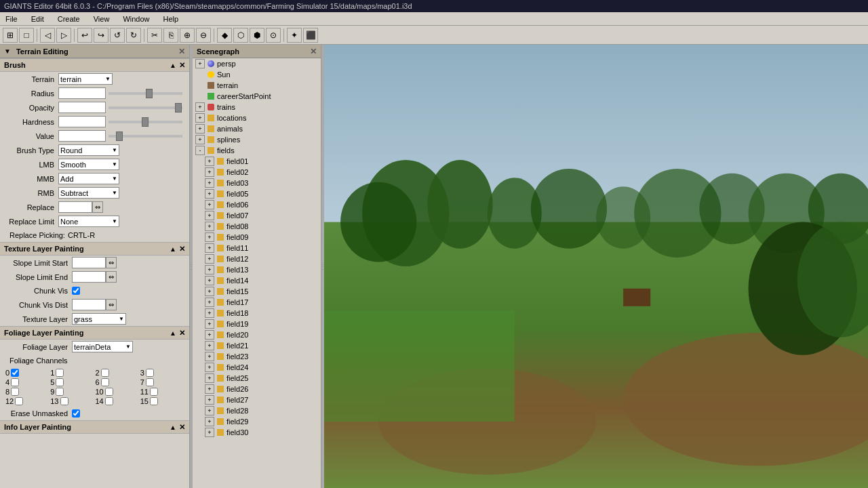 Image resolution: width=868 pixels, height=488 pixels. What do you see at coordinates (119, 136) in the screenshot?
I see `value-slider-thumb` at bounding box center [119, 136].